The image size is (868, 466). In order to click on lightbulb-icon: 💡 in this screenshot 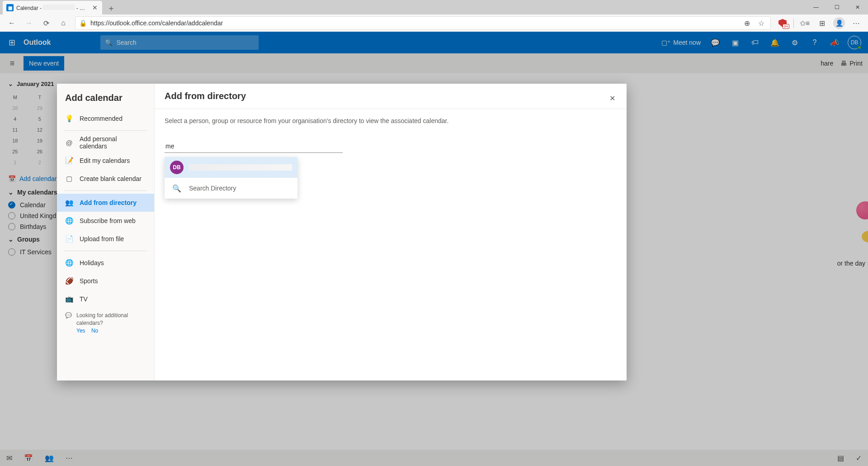, I will do `click(69, 119)`.